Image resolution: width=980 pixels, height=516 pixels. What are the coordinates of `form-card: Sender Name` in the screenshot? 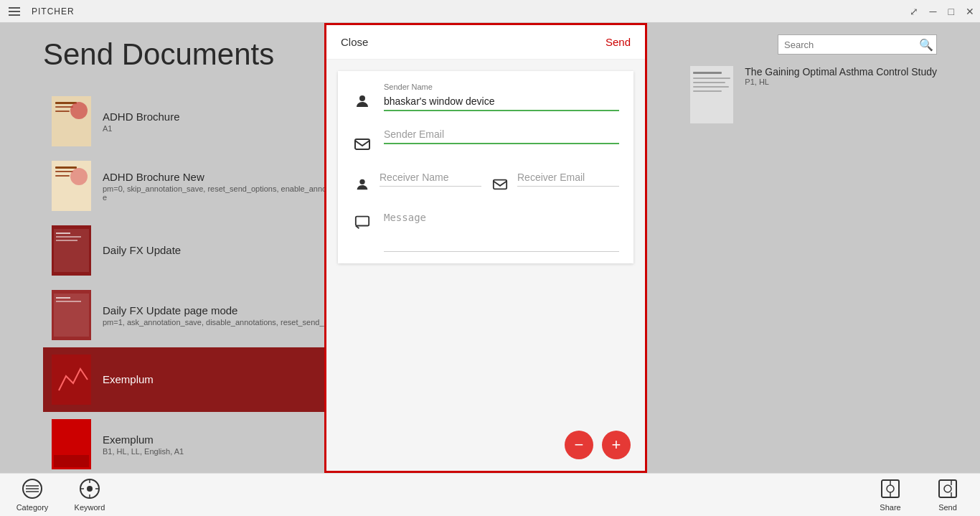 It's located at (486, 167).